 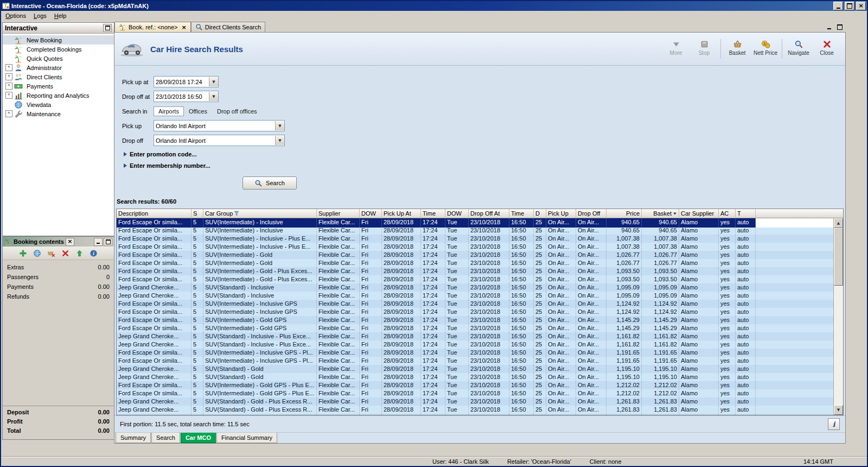 I want to click on booking-contents-close-button: ×, so click(x=70, y=242).